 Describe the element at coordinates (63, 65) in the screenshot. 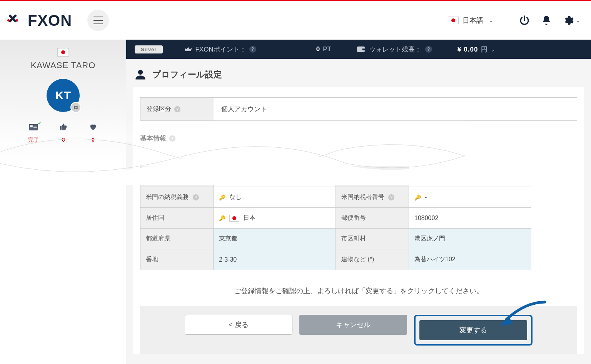

I see `user-name: KAWASE TARO` at that location.